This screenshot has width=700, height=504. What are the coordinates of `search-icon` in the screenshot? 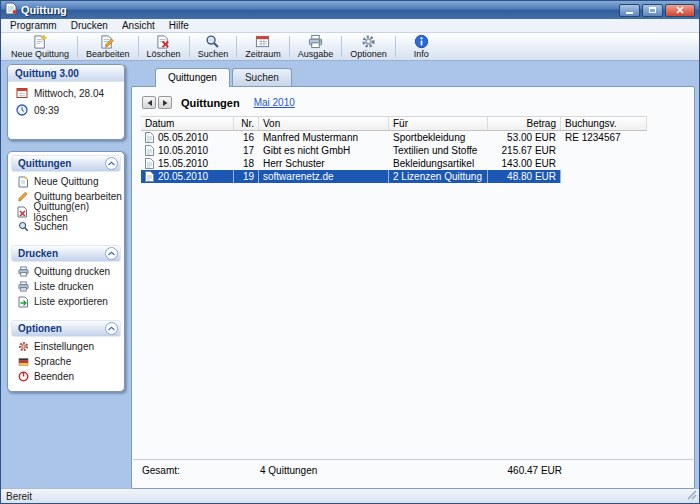 It's located at (212, 42).